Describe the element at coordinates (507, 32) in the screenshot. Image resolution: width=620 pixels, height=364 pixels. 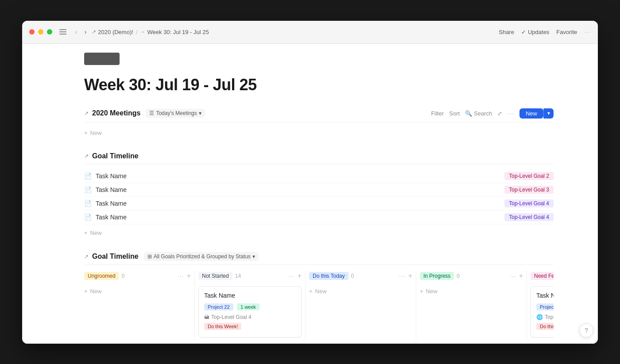
I see `share-button: Share` at that location.